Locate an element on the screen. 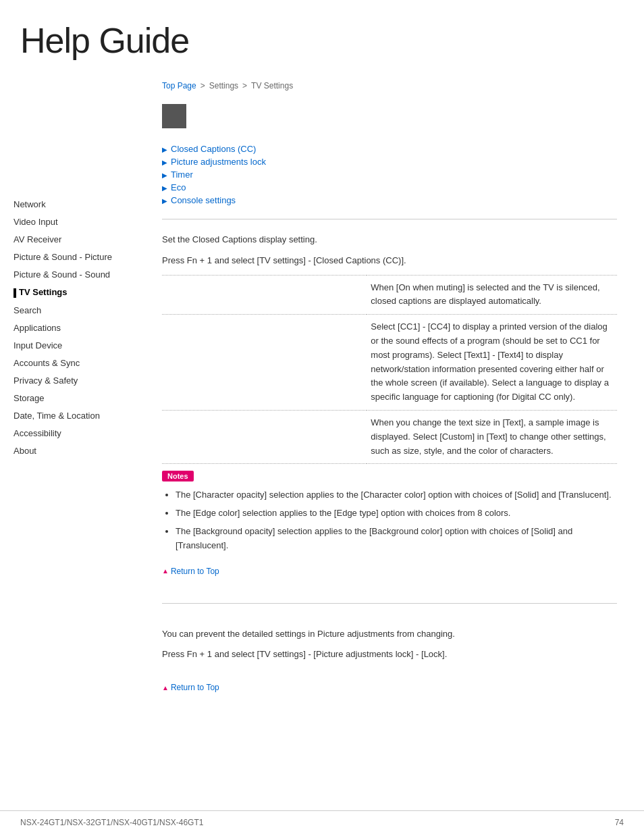  sidebar-item-privacy---safety: Privacy & Safety is located at coordinates (78, 381).